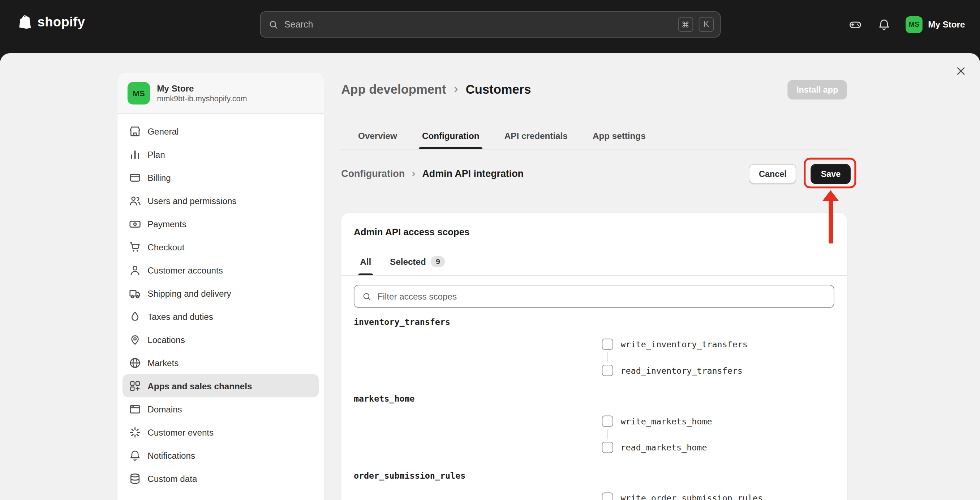  Describe the element at coordinates (594, 89) in the screenshot. I see `page-header: App development › Customers Install app` at that location.